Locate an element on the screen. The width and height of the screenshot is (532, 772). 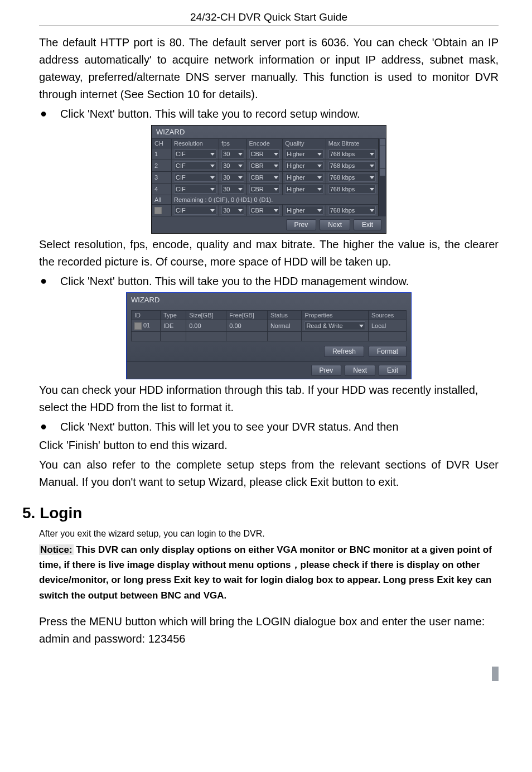
table-row: 2 CIF 30 CBR Higher 768 kbps is located at coordinates (265, 166).